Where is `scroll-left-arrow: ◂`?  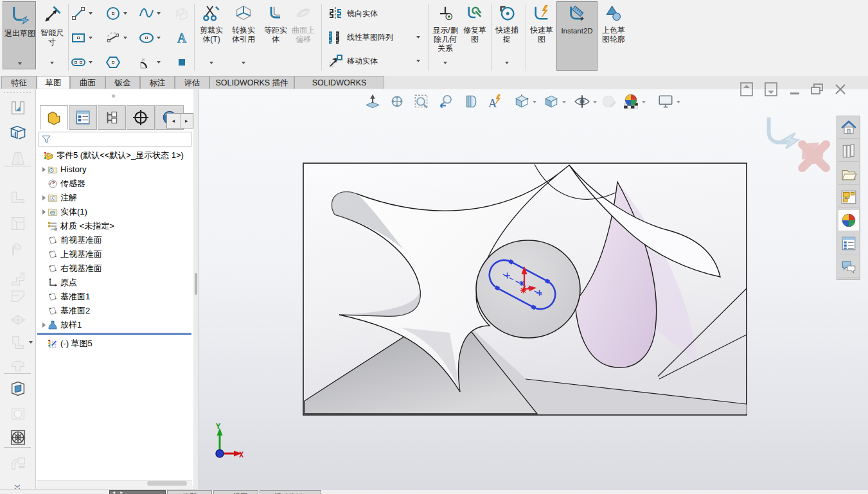 scroll-left-arrow: ◂ is located at coordinates (173, 121).